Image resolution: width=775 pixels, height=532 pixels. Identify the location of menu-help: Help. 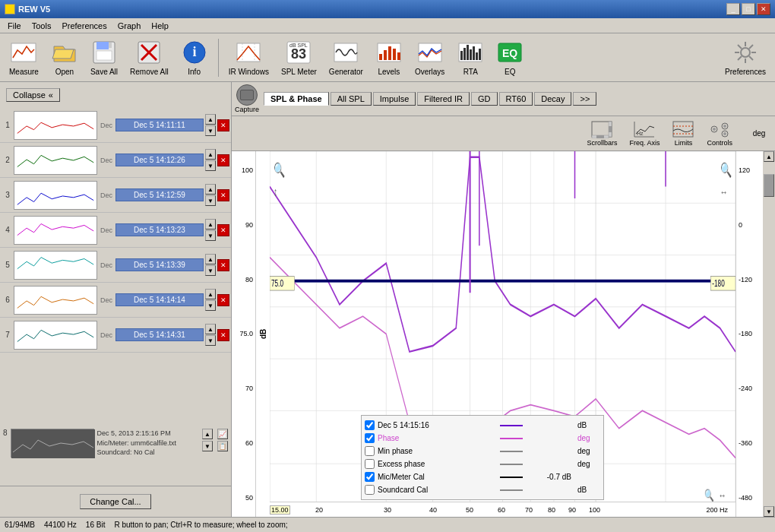
(160, 26).